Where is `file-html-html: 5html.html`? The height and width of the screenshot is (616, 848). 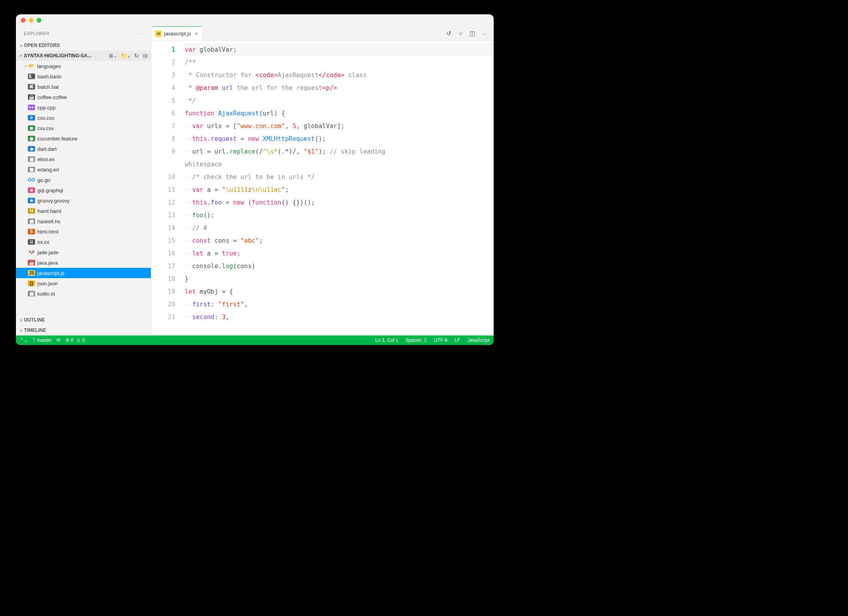
file-html-html: 5html.html is located at coordinates (84, 232).